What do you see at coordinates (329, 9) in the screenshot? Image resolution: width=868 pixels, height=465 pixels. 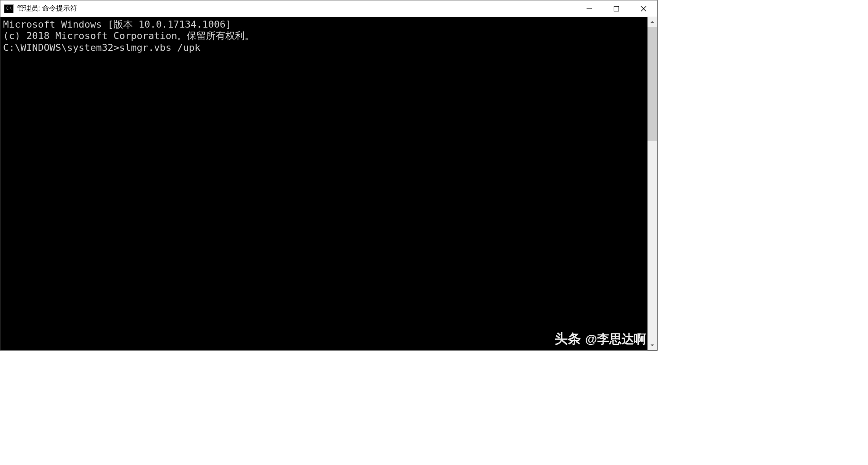 I see `titlebar: C:\ 管理员: 命令提示符` at bounding box center [329, 9].